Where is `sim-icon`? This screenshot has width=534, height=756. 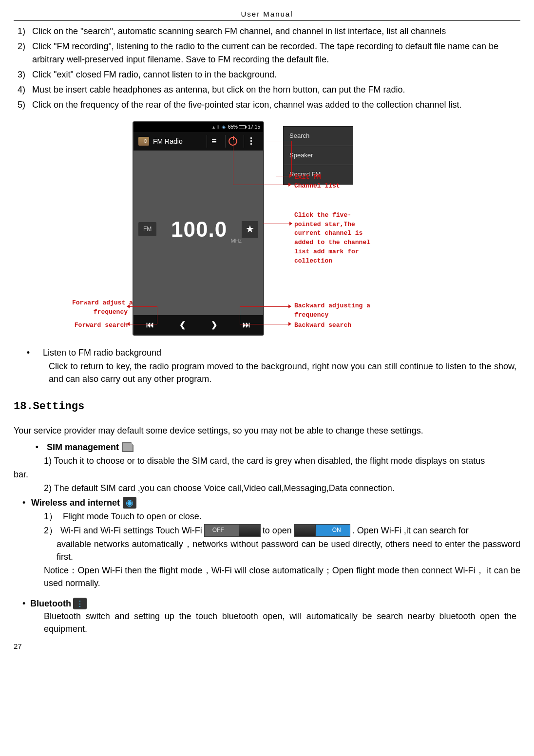
sim-icon is located at coordinates (128, 447).